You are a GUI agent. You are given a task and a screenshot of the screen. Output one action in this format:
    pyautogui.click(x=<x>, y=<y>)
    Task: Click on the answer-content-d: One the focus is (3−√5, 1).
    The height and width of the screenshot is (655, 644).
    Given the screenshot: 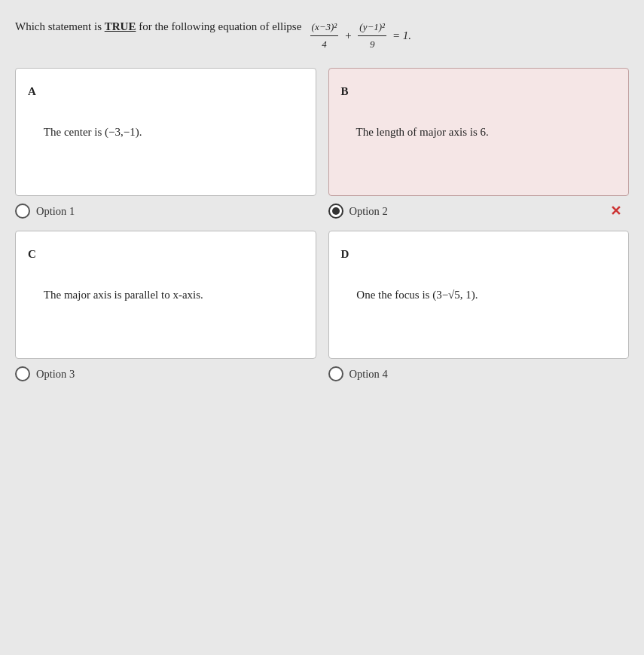 What is the action you would take?
    pyautogui.click(x=417, y=295)
    